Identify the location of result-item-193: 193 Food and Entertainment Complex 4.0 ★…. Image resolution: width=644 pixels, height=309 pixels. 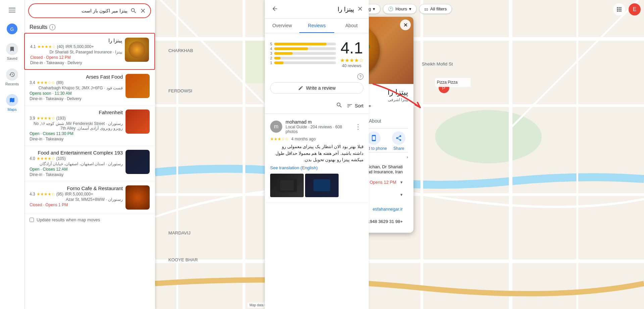
(90, 164).